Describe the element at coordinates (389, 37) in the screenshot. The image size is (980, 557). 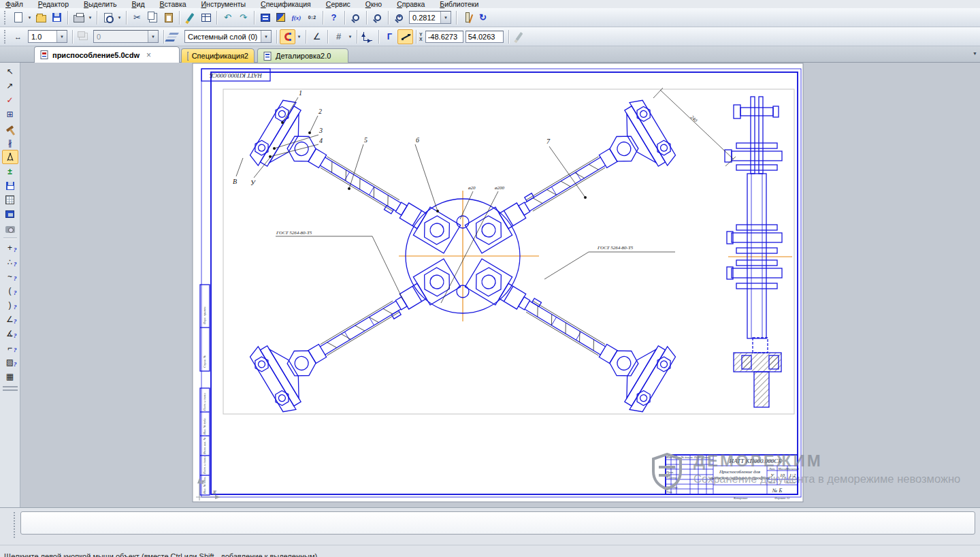
I see `ortho-button: Г` at that location.